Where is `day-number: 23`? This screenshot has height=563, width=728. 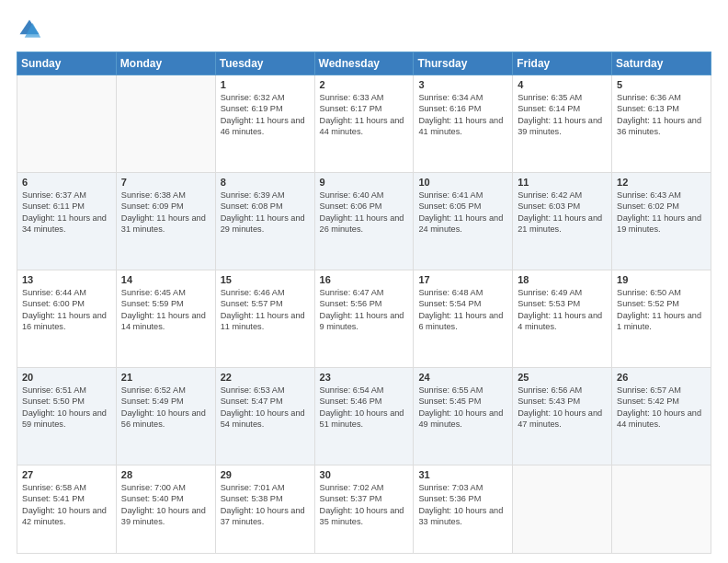
day-number: 23 is located at coordinates (364, 377).